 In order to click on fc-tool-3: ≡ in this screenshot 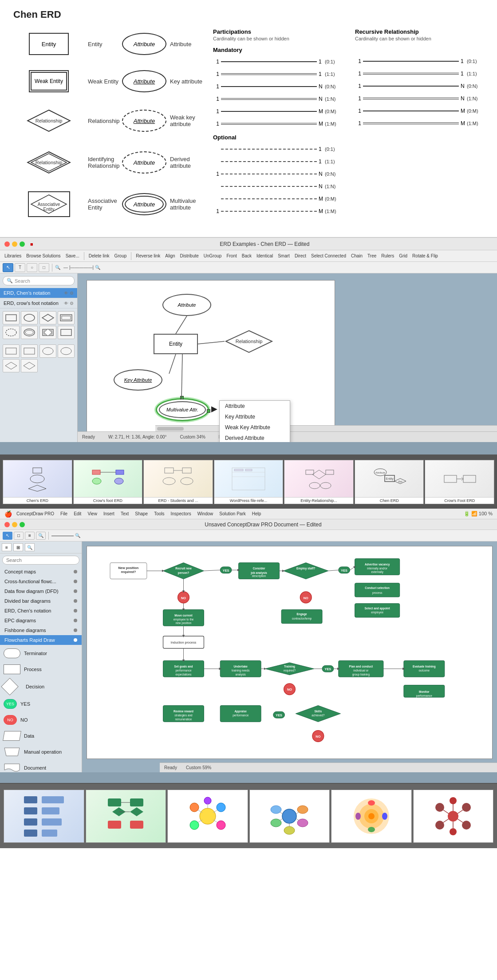, I will do `click(30, 536)`.